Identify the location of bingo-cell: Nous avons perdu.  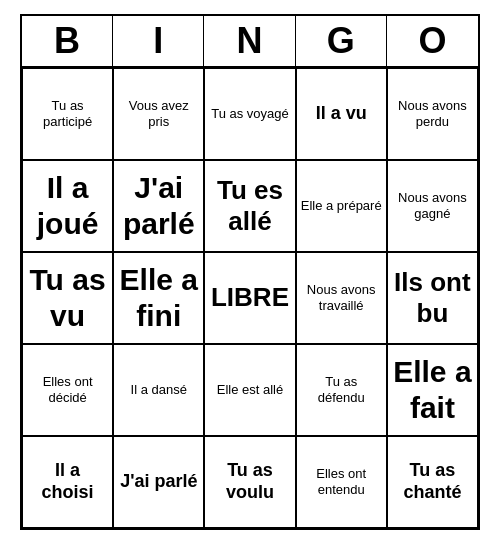
(432, 114).